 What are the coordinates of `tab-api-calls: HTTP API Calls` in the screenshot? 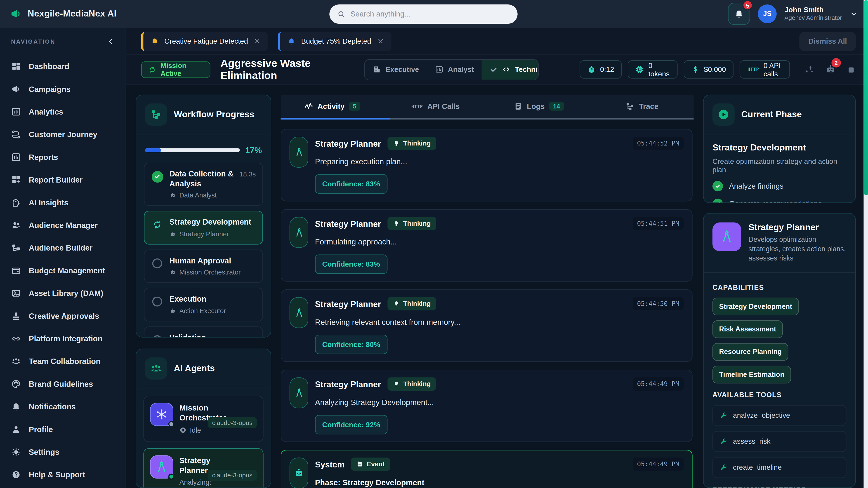 It's located at (435, 106).